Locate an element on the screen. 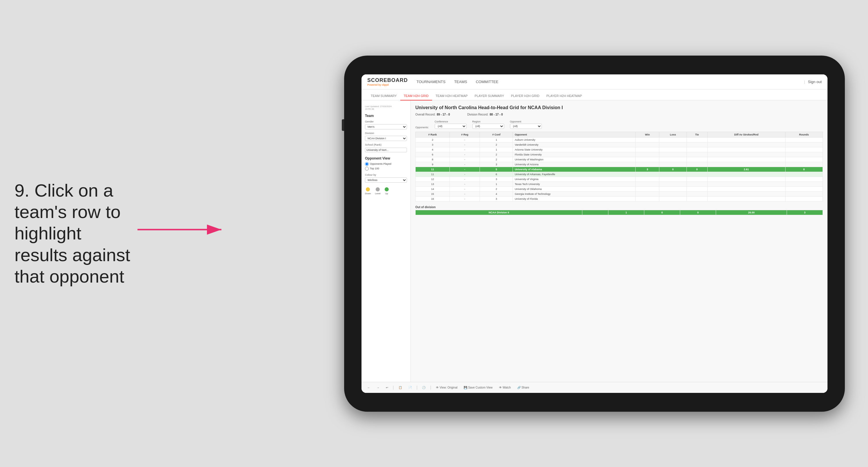 The image size is (868, 467). sub-nav: TEAM SUMMARY TEAM H2H GRID TEAM H2H HEAT… is located at coordinates (594, 95).